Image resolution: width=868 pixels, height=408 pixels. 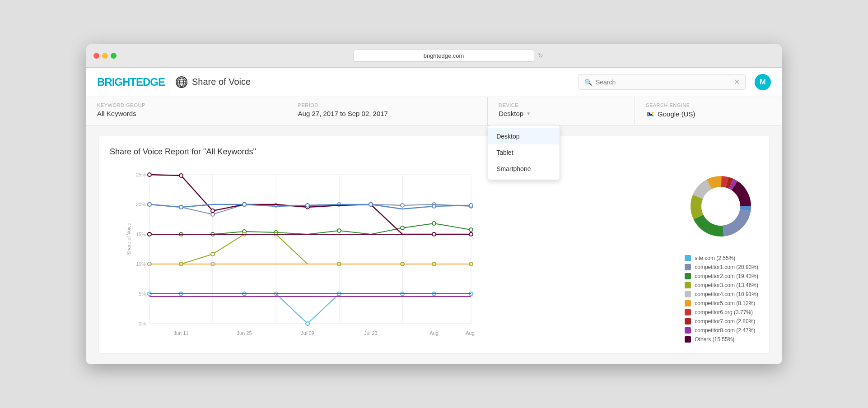 What do you see at coordinates (722, 276) in the screenshot?
I see `list-item: competitor2.com (19.43%)` at bounding box center [722, 276].